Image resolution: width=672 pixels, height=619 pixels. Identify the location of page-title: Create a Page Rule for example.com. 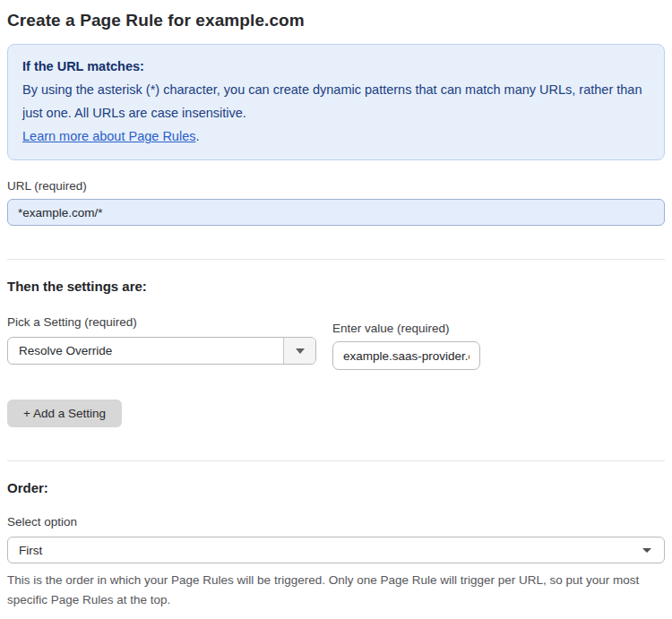
(336, 21).